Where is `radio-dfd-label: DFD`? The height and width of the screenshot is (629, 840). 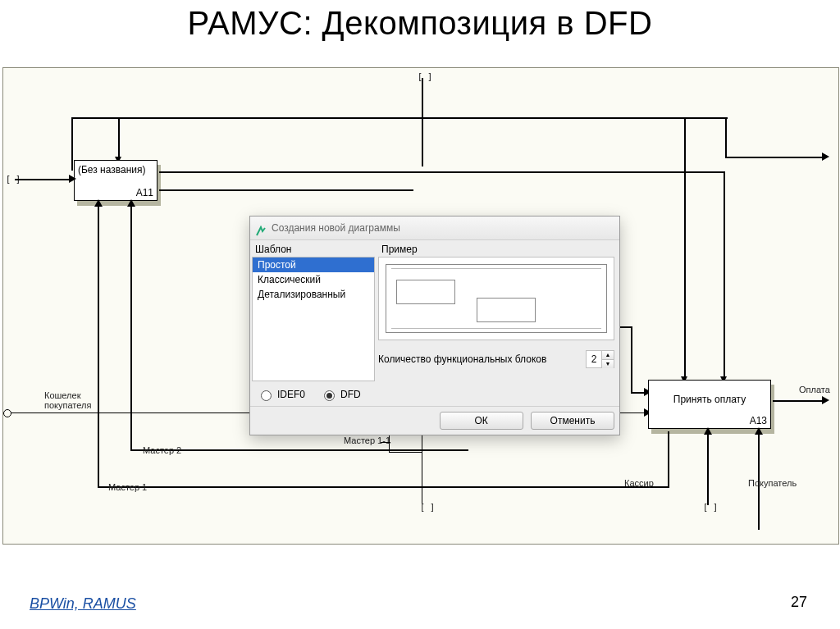
radio-dfd-label: DFD is located at coordinates (351, 394).